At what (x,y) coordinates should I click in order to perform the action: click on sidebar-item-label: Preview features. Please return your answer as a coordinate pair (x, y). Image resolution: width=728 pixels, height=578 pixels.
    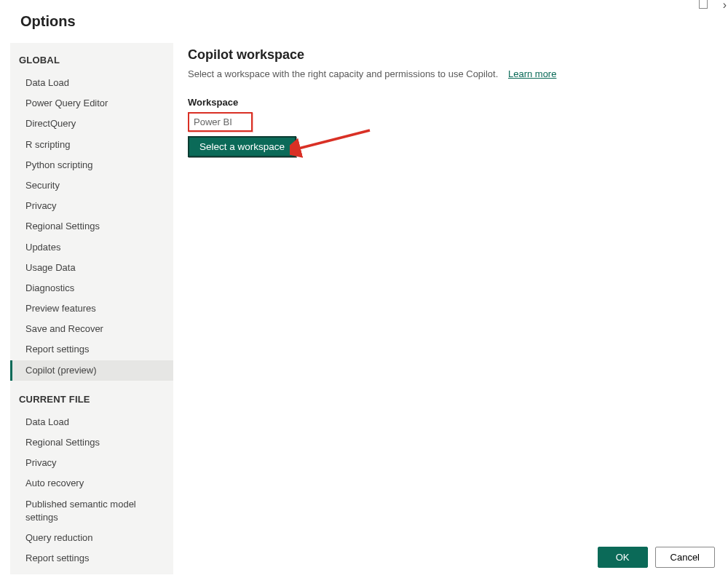
    Looking at the image, I should click on (61, 309).